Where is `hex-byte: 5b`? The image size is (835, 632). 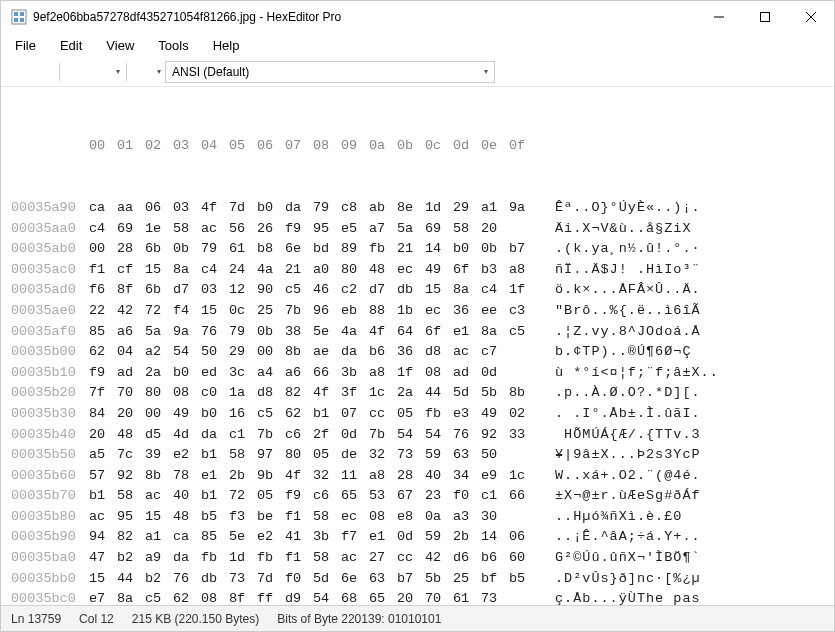 hex-byte: 5b is located at coordinates (495, 394).